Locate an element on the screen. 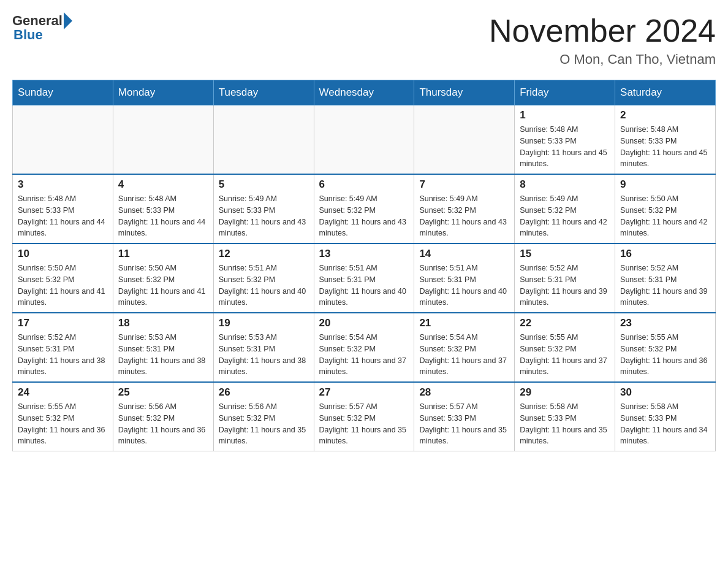 This screenshot has width=728, height=563. calendar-cell: 9Sunrise: 5:50 AMSunset: 5:32 PMDaylight… is located at coordinates (665, 209).